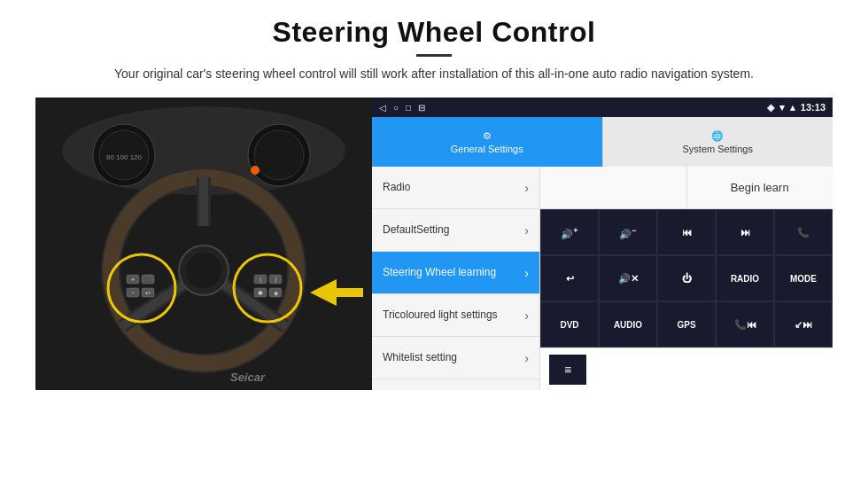 This screenshot has height=484, width=868. I want to click on radio-label: RADIO, so click(745, 278).